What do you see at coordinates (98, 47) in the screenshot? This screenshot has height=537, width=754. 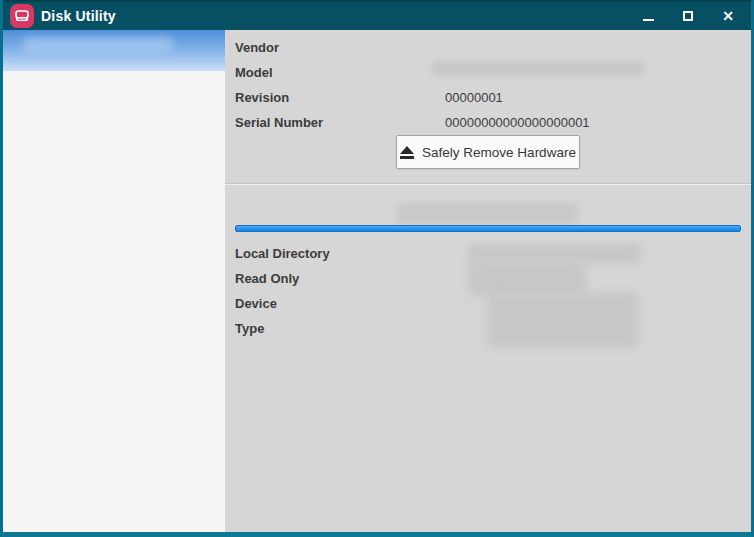 I see `redacted-device-name` at bounding box center [98, 47].